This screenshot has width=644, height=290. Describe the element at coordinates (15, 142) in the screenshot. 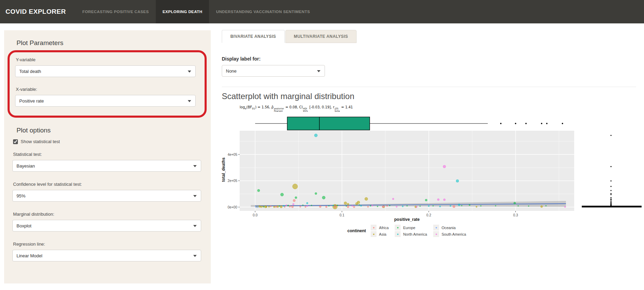

I see `show-statistical-test-checkbox` at that location.